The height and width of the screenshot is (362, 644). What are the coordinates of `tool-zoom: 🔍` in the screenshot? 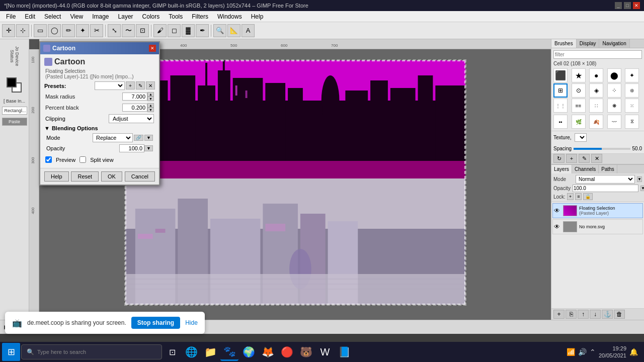 It's located at (220, 31).